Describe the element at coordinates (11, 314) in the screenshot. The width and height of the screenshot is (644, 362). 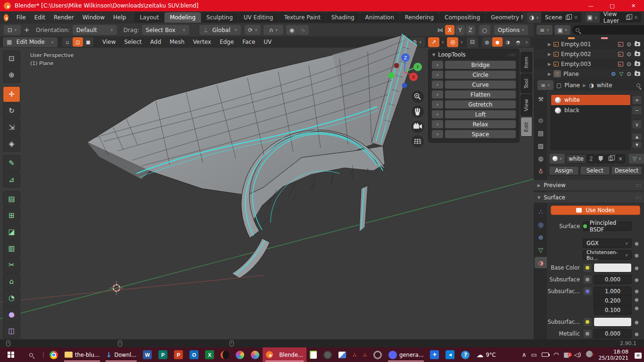
I see `smooth-tool: ●` at that location.